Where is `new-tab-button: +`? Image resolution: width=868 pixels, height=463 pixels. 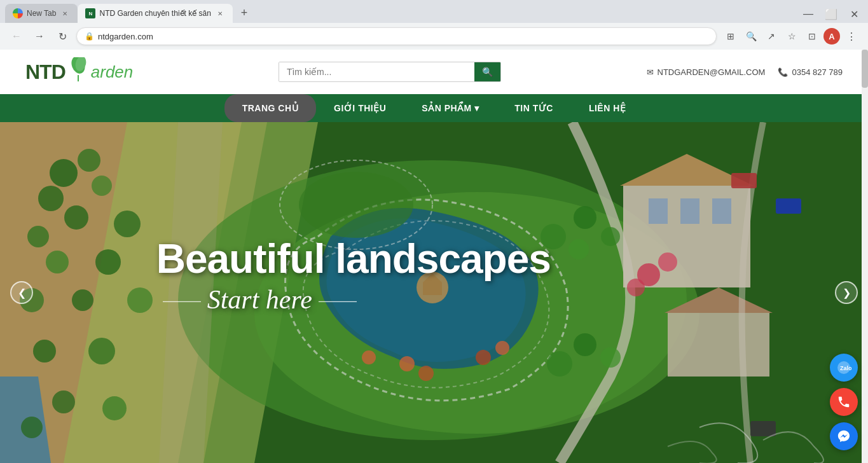 new-tab-button: + is located at coordinates (244, 13).